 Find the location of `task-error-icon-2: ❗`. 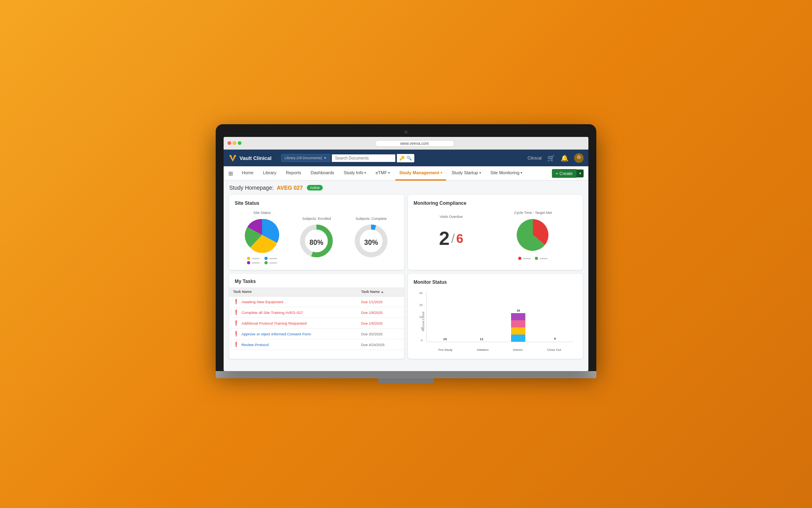

task-error-icon-2: ❗ is located at coordinates (236, 312).